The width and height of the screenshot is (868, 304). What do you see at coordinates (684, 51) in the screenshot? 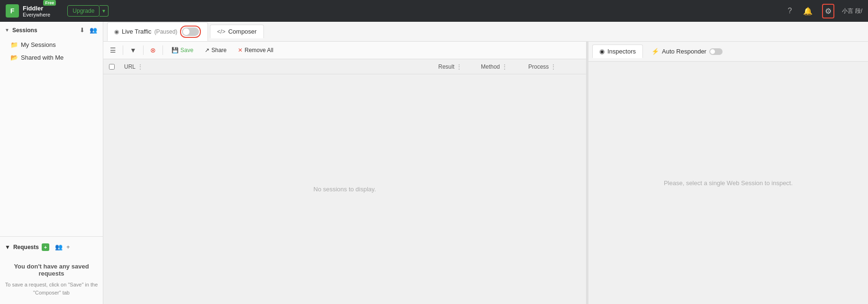
I see `auto-responder-label: Auto Responder` at bounding box center [684, 51].